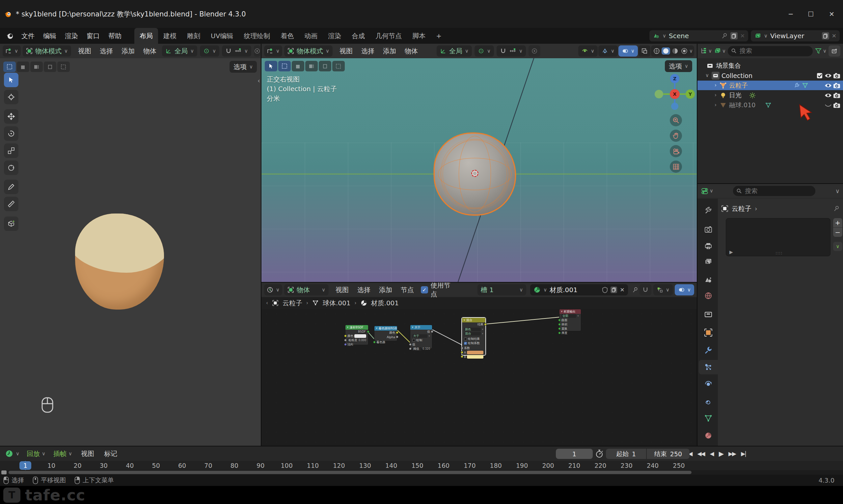 Image resolution: width=843 pixels, height=504 pixels. I want to click on node-output-bsdf: BSDF, so click(357, 332).